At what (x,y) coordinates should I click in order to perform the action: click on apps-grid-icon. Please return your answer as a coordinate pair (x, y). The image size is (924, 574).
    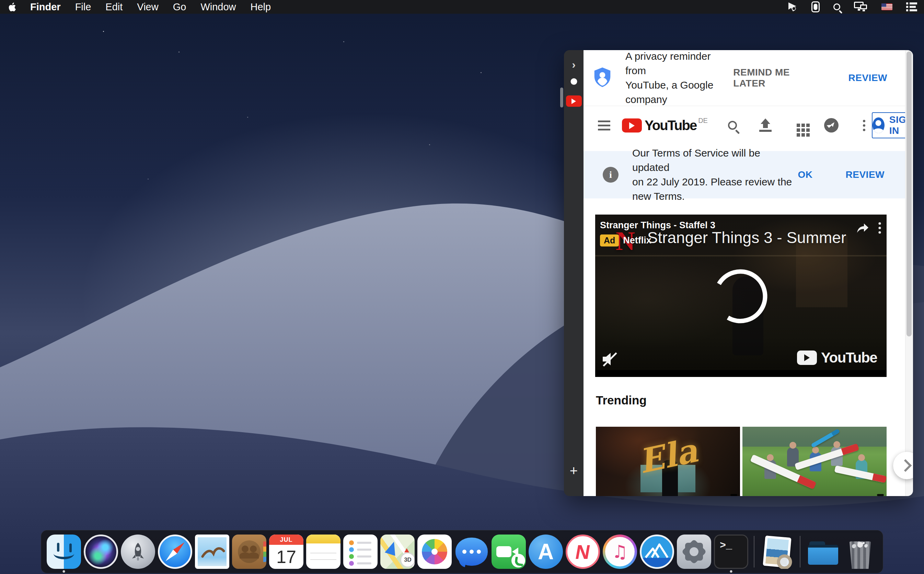
    Looking at the image, I should click on (798, 125).